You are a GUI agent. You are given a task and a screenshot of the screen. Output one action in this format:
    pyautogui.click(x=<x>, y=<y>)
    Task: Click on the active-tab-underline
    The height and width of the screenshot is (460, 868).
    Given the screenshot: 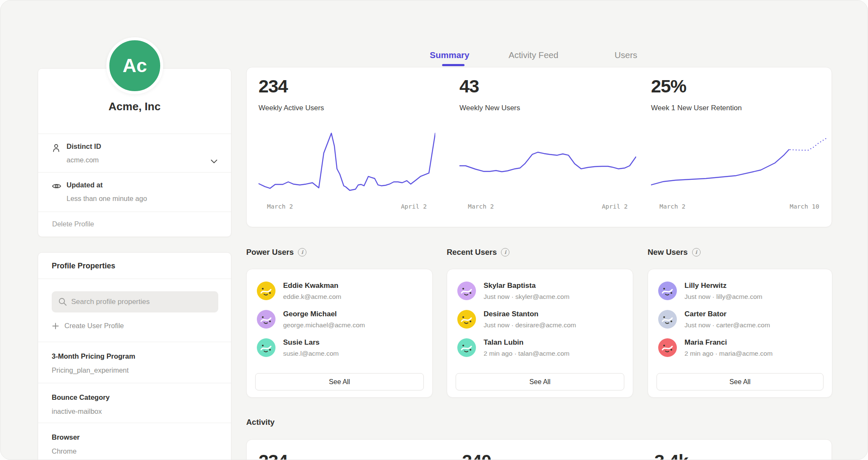 What is the action you would take?
    pyautogui.click(x=453, y=65)
    